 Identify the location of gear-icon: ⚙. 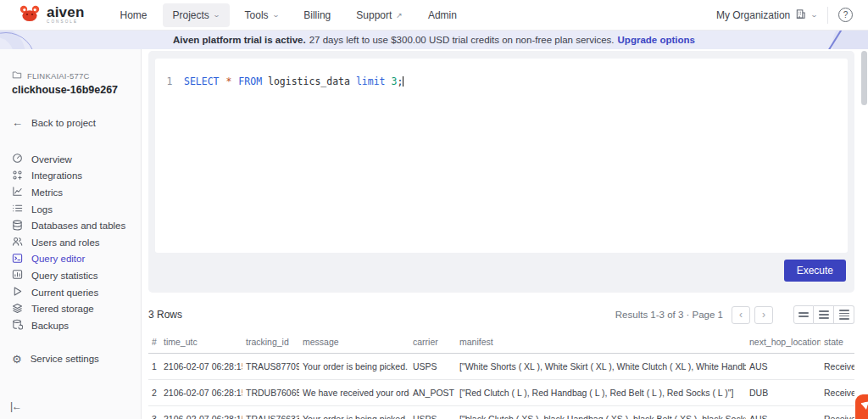
(17, 360).